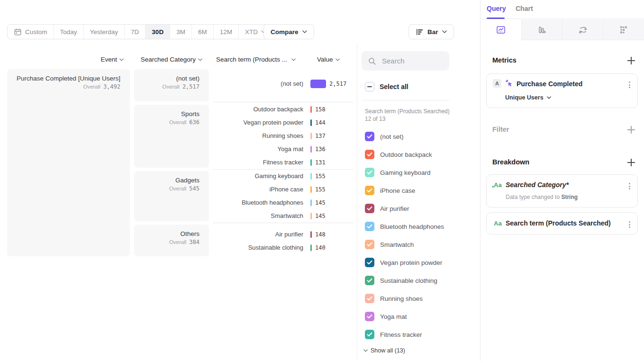 This screenshot has height=361, width=644. What do you see at coordinates (386, 316) in the screenshot?
I see `legend-item: Yoga mat` at bounding box center [386, 316].